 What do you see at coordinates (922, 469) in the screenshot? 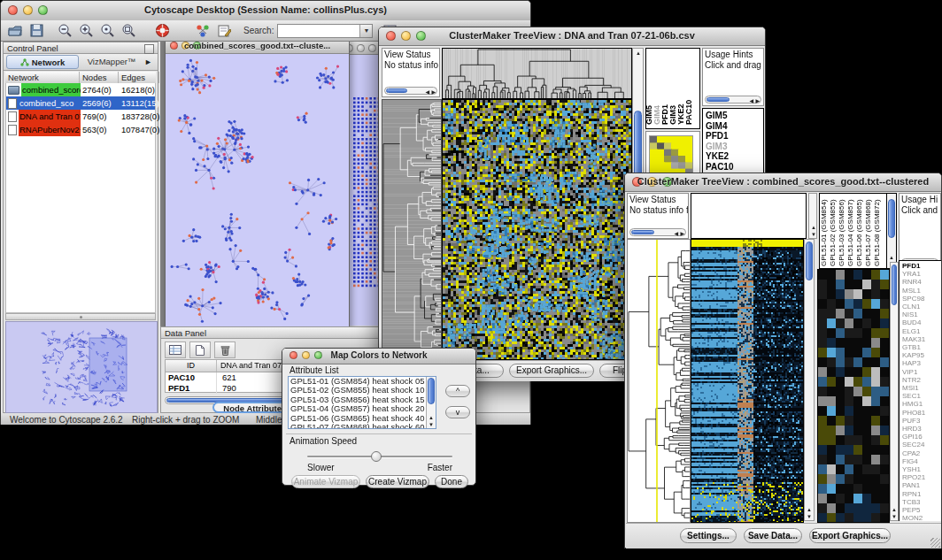
I see `gene-label: YSH1` at bounding box center [922, 469].